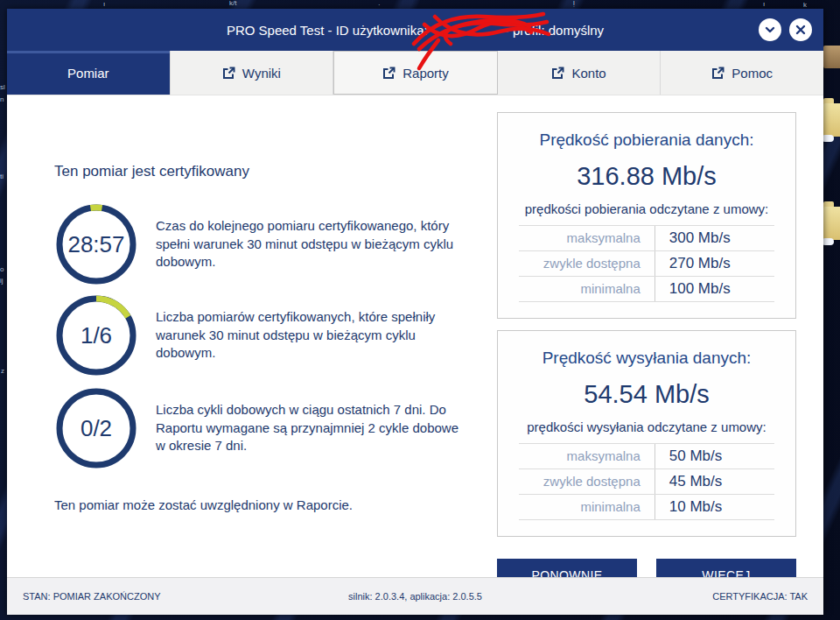  Describe the element at coordinates (647, 358) in the screenshot. I see `upload-title: Prędkość wysyłania danych:` at that location.